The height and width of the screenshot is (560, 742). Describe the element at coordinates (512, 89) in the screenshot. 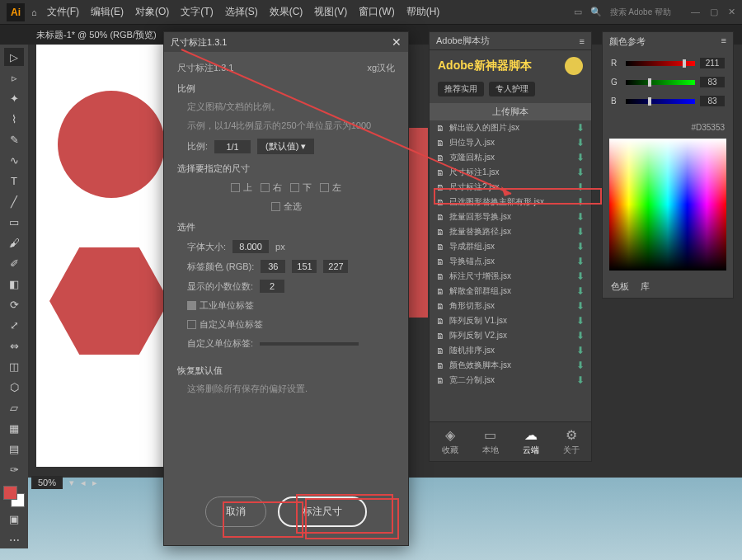

I see `tag-care: 专人护理` at that location.